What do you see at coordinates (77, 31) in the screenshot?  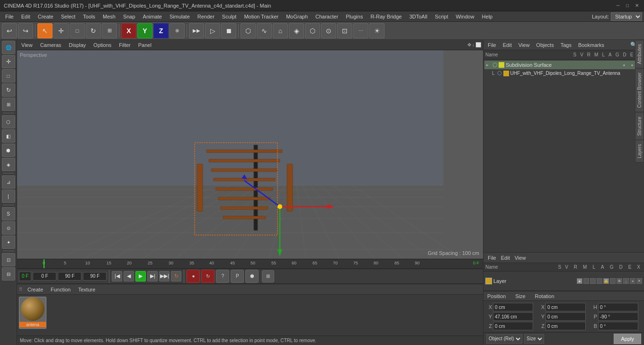 I see `scale-tool-button: □` at bounding box center [77, 31].